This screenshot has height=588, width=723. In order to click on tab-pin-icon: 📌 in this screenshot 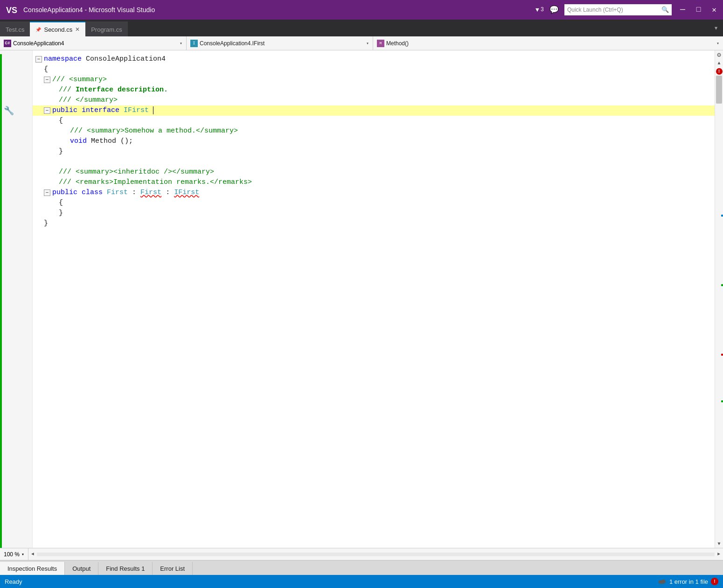, I will do `click(38, 30)`.